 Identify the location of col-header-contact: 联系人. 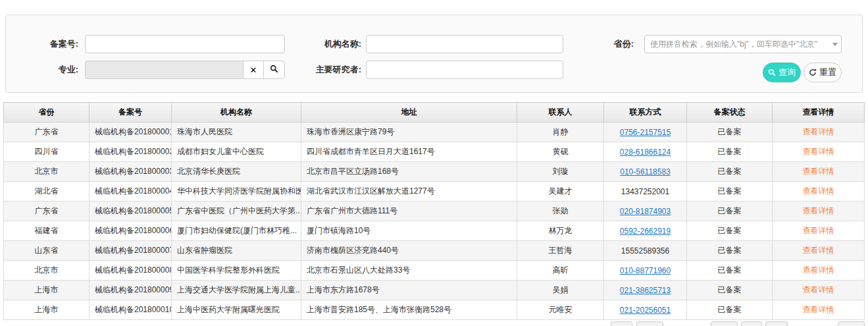
(561, 113).